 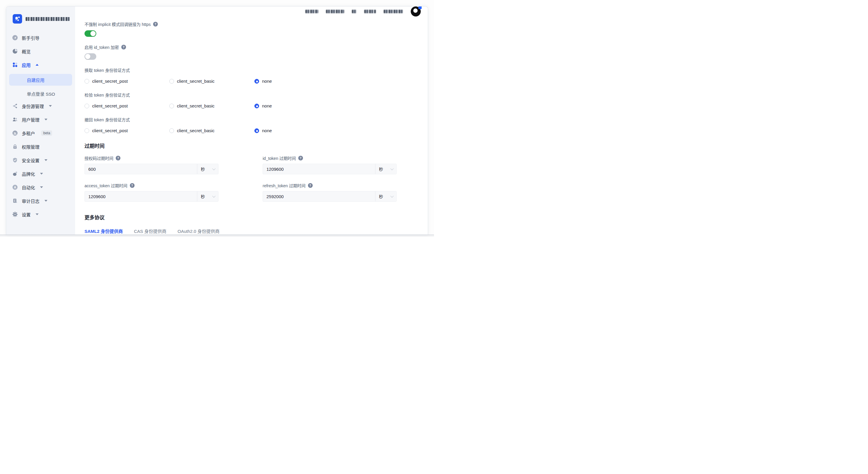 What do you see at coordinates (15, 51) in the screenshot?
I see `pie-chart-icon` at bounding box center [15, 51].